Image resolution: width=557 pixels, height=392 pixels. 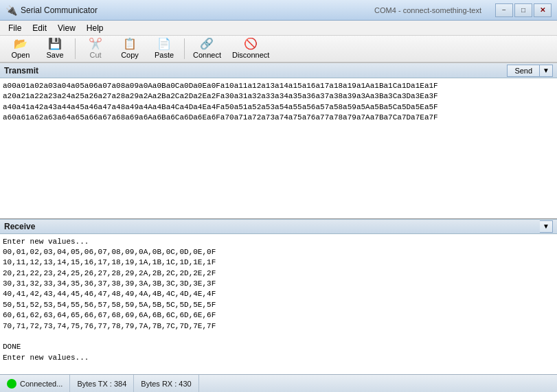 I want to click on menu-item-file: File, so click(x=15, y=28).